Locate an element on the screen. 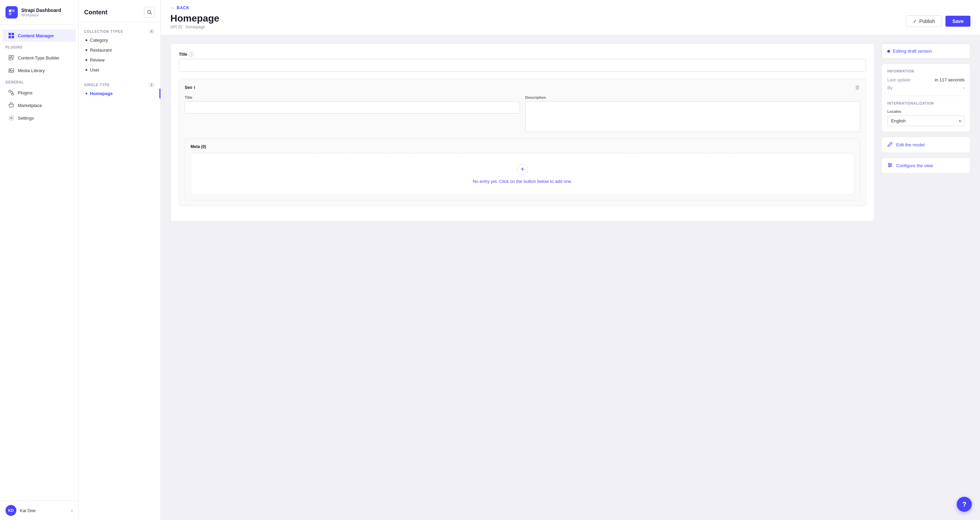  edit-model-icon is located at coordinates (890, 144).